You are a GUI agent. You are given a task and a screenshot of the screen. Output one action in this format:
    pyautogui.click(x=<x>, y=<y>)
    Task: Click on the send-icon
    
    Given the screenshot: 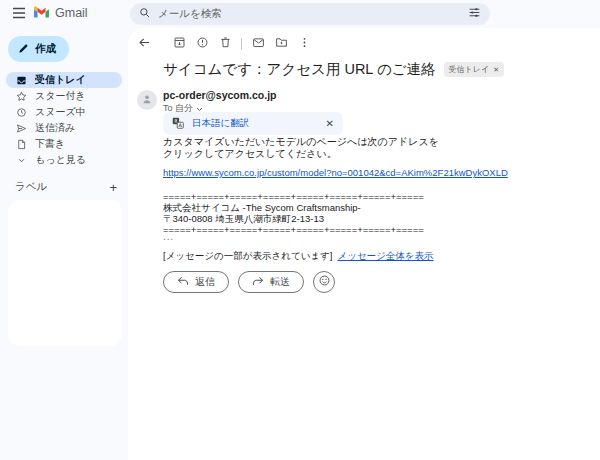 What is the action you would take?
    pyautogui.click(x=21, y=128)
    